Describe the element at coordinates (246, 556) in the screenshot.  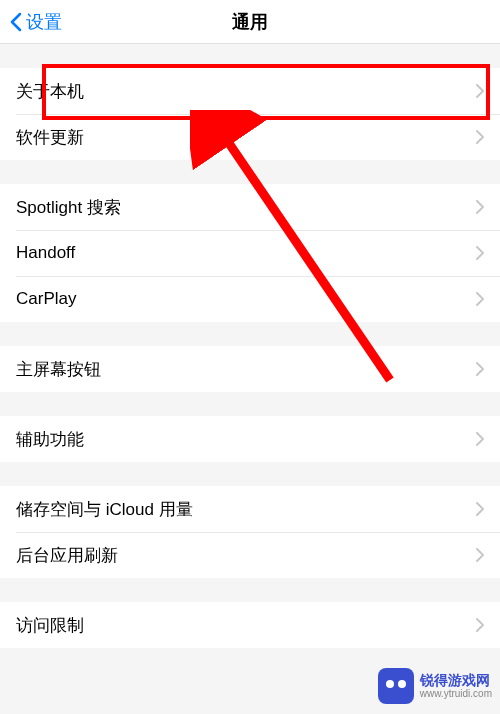
I see `list-item-label: 后台应用刷新` at that location.